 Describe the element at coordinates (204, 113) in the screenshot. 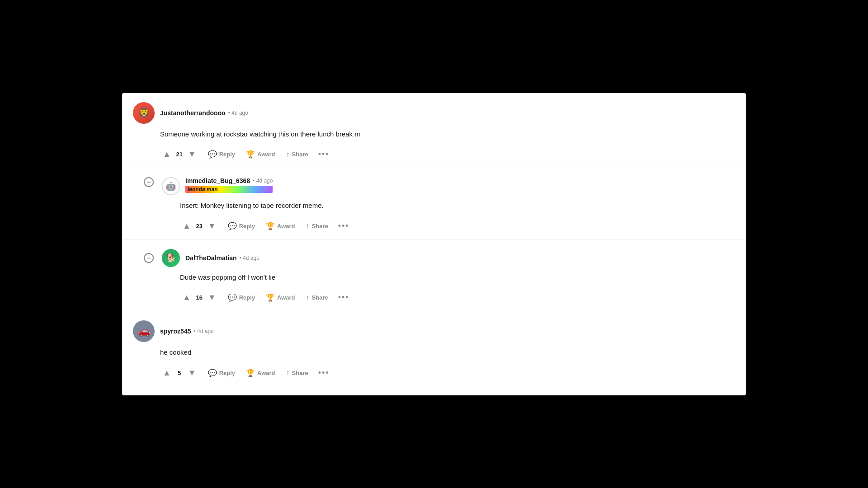

I see `username-area: Justanotherrandoooo • 4d ago` at that location.